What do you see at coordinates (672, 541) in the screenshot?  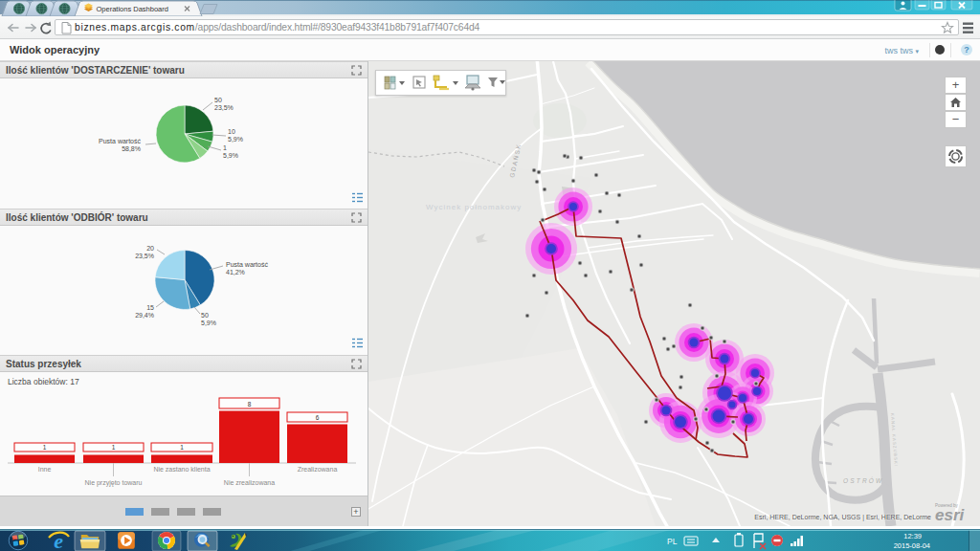 I see `svg-text: PL` at bounding box center [672, 541].